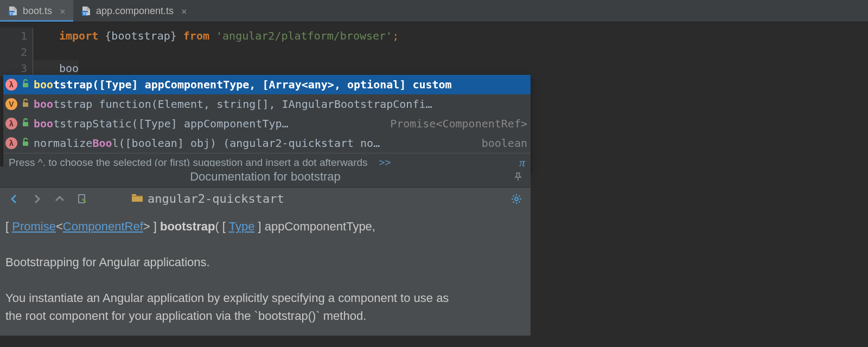  Describe the element at coordinates (216, 198) in the screenshot. I see `documentation-path: angular2-quickstart` at that location.